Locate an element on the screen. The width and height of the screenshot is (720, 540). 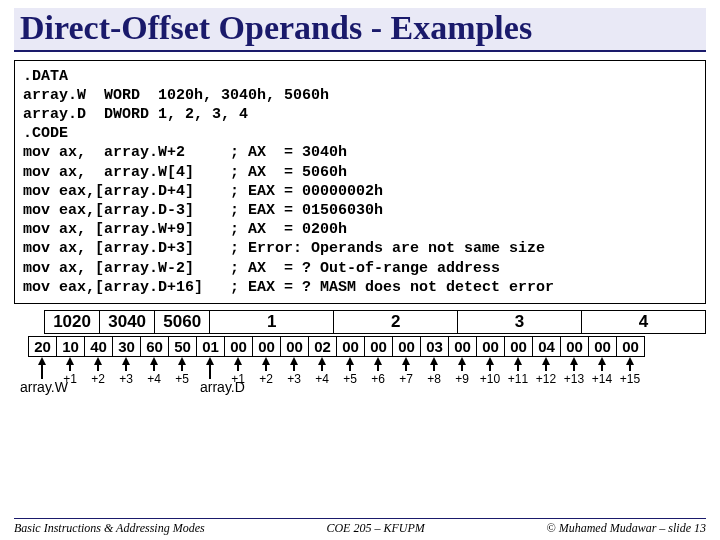
byte-cell: 03 is located at coordinates (435, 346).